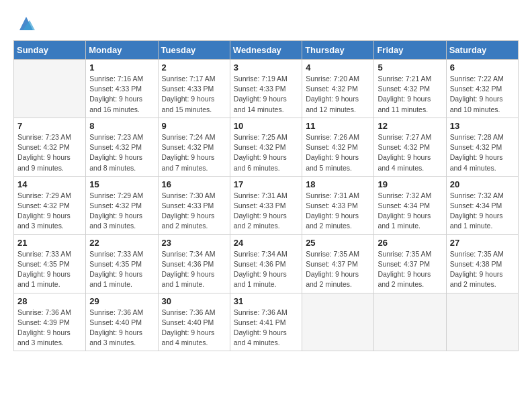 The height and width of the screenshot is (411, 532). Describe the element at coordinates (410, 67) in the screenshot. I see `day-number: 5` at that location.